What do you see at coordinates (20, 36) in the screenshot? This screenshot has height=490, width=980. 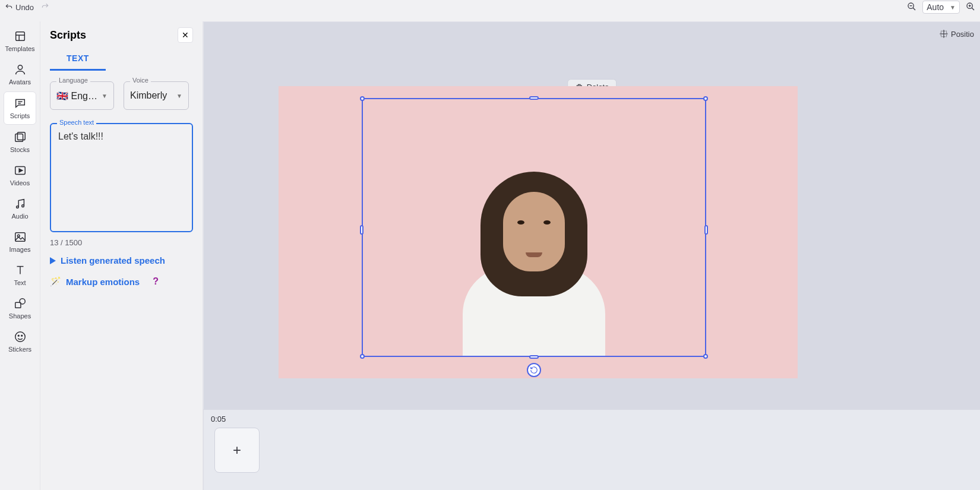 I see `templates-icon` at bounding box center [20, 36].